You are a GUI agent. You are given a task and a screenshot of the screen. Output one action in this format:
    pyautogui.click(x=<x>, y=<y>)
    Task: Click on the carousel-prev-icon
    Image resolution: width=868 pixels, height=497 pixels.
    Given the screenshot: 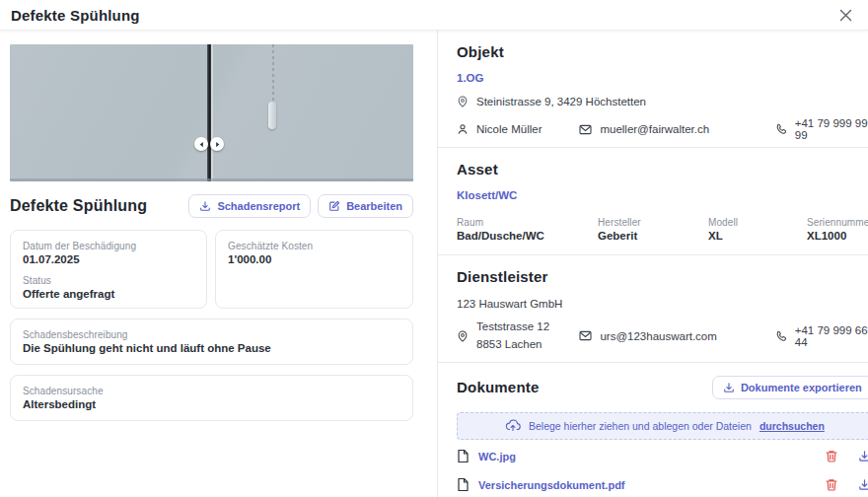 What is the action you would take?
    pyautogui.click(x=201, y=144)
    